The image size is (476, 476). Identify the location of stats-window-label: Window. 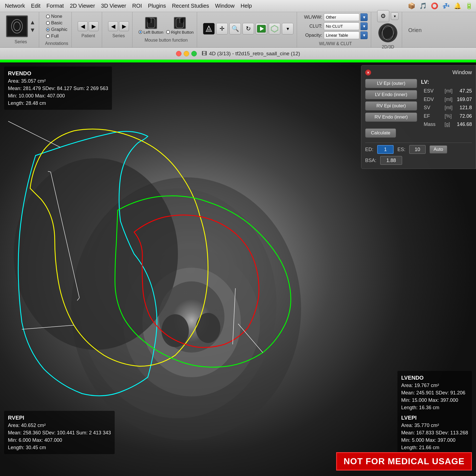
(462, 72).